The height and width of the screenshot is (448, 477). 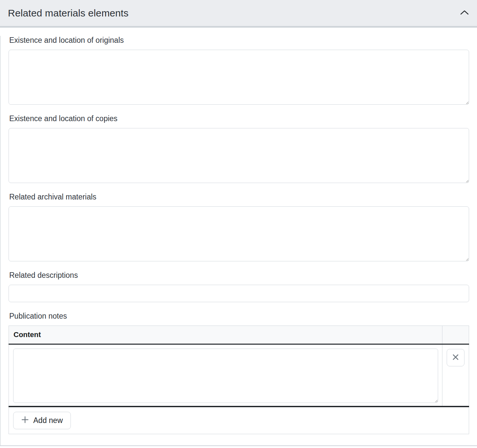 What do you see at coordinates (464, 13) in the screenshot?
I see `chevron-up-icon` at bounding box center [464, 13].